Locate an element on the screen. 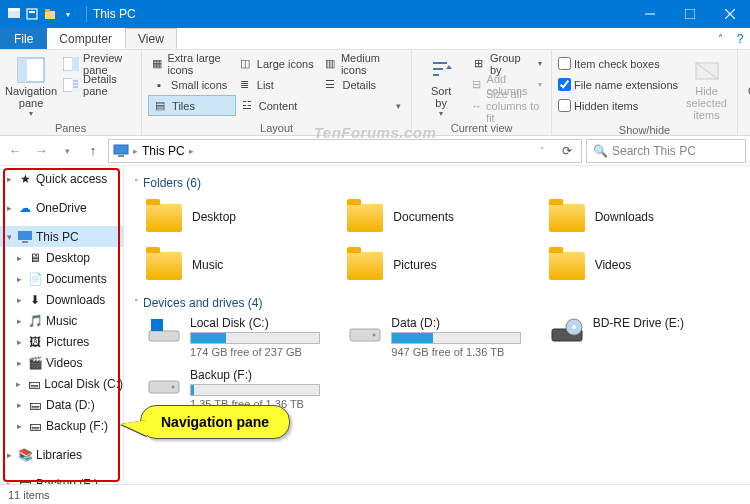  layout-tiles: ▤Tiles is located at coordinates (192, 106).